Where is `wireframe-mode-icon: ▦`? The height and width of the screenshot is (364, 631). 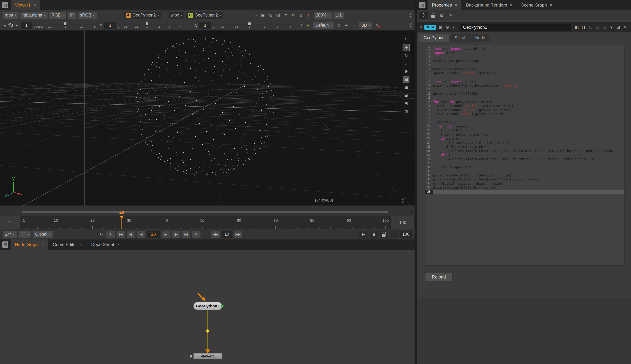
wireframe-mode-icon: ▦ is located at coordinates (406, 88).